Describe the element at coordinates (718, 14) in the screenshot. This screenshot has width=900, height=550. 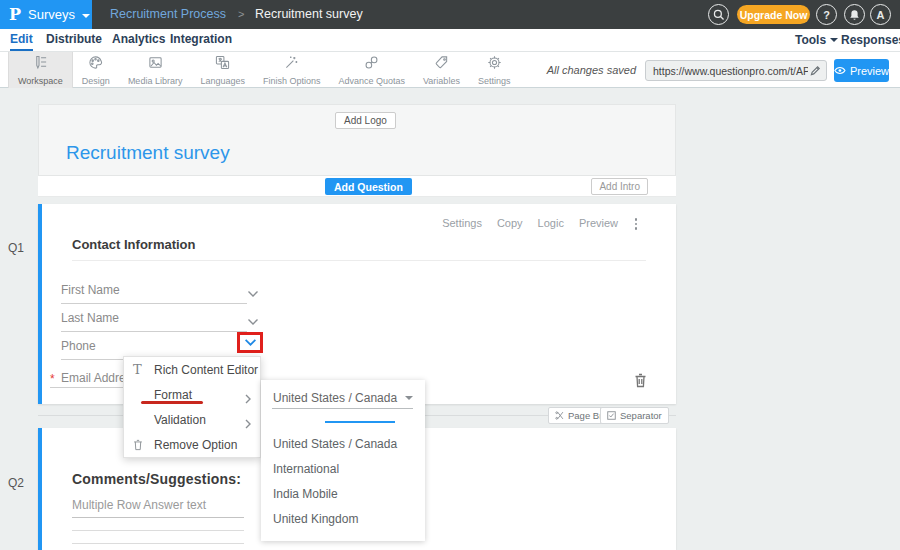
I see `search-icon` at that location.